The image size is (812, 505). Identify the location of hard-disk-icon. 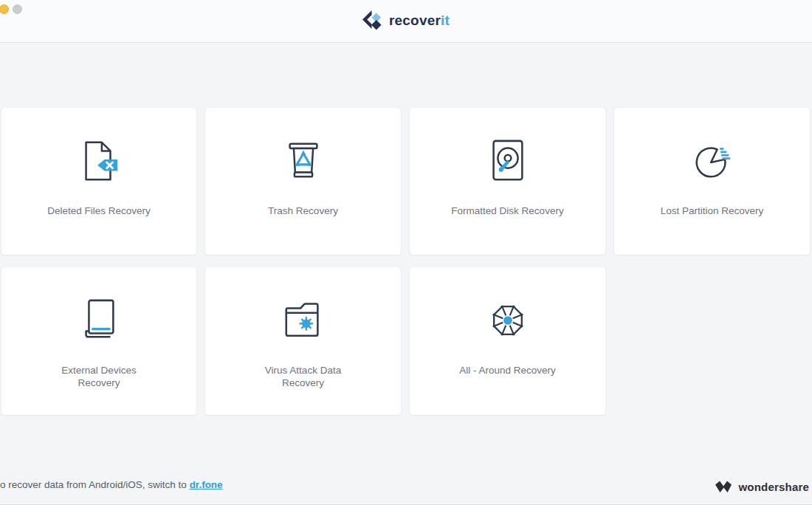
(508, 161).